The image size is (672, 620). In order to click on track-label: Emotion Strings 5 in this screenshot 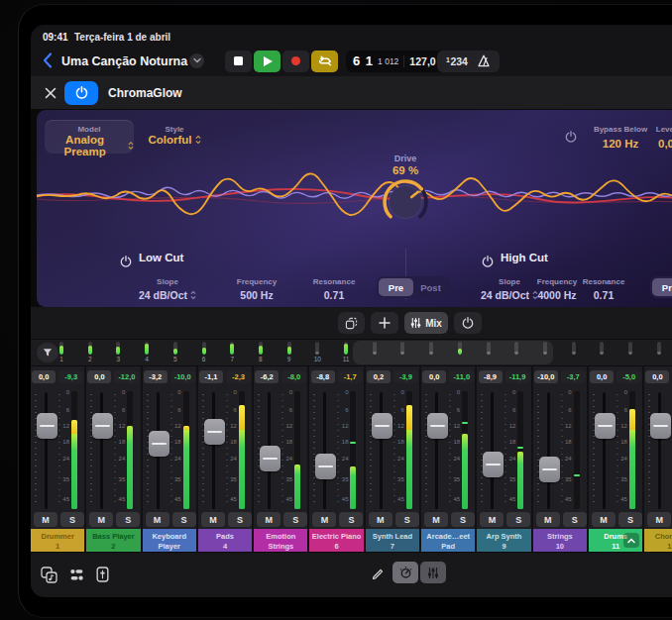, I will do `click(280, 541)`.